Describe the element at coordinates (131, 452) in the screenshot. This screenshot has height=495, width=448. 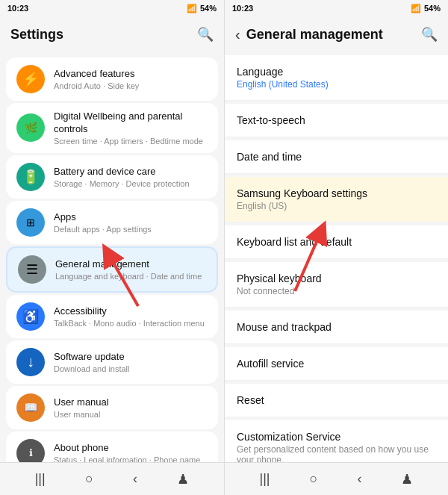
I see `about-text: About phone Status · Legal information ·…` at that location.